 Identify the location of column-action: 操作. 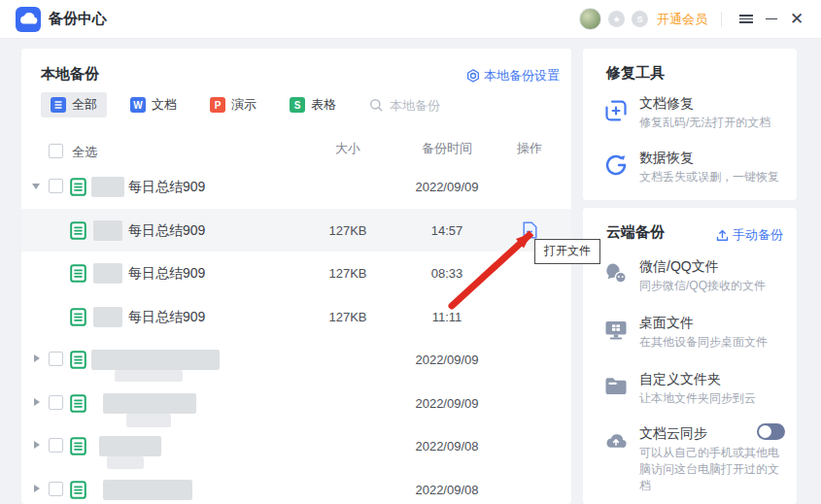
(530, 149).